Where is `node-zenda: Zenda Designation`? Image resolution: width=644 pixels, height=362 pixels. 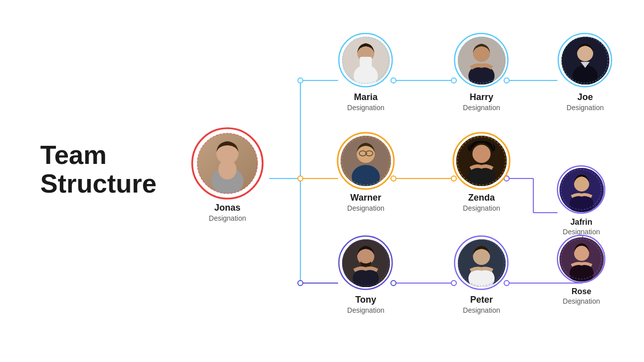
node-zenda: Zenda Designation is located at coordinates (481, 173).